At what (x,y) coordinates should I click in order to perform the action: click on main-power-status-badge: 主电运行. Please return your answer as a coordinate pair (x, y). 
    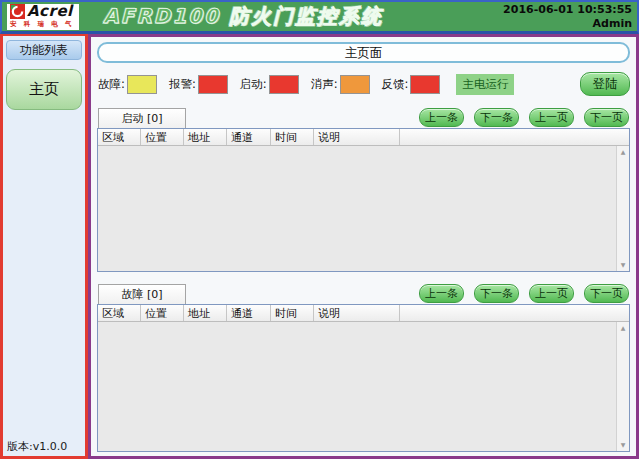
    Looking at the image, I should click on (485, 84).